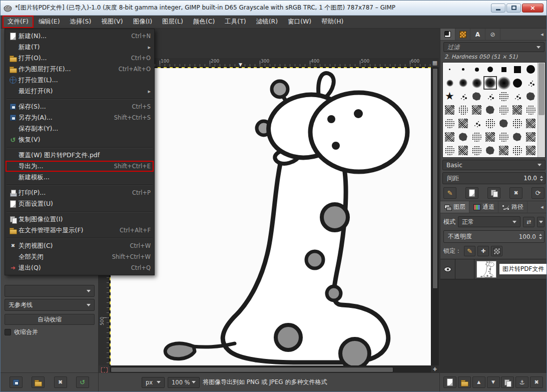 The height and width of the screenshot is (392, 547). I want to click on reset-tool-options-button, so click(83, 382).